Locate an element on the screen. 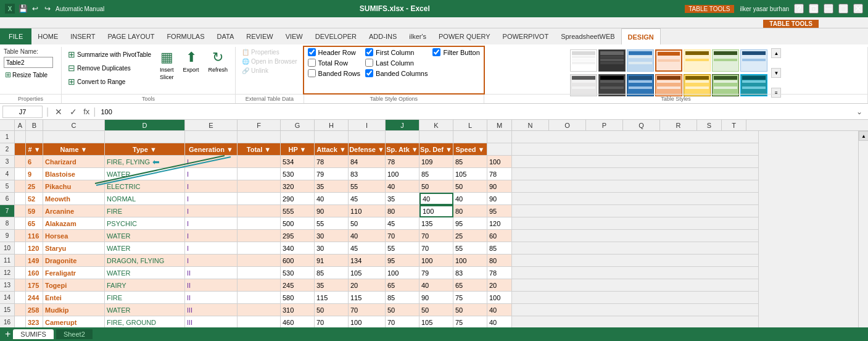 This screenshot has width=868, height=341. summarize-pivottable-button: ⊞ Summarize with PivotTable is located at coordinates (110, 54).